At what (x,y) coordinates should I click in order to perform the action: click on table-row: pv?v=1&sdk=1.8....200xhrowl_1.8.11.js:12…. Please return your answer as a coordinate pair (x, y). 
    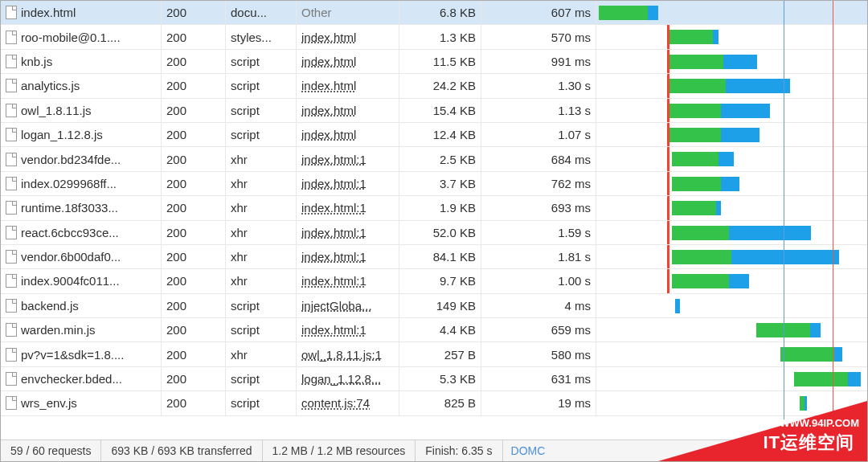
    Looking at the image, I should click on (434, 354).